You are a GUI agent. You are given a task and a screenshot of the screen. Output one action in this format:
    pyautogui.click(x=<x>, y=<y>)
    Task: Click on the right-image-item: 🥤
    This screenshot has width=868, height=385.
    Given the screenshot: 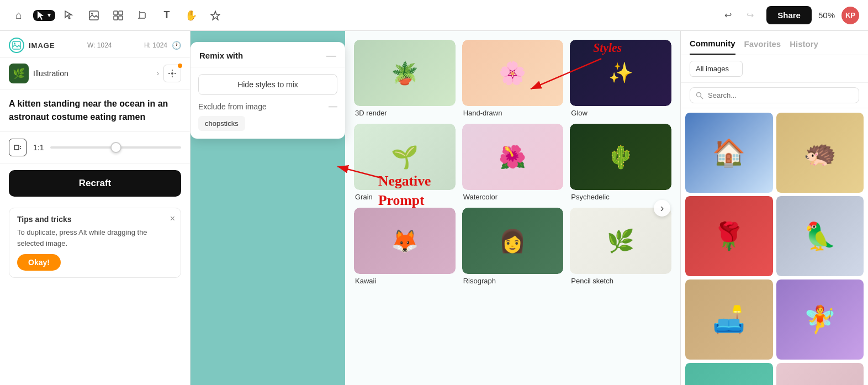 What is the action you would take?
    pyautogui.click(x=729, y=374)
    